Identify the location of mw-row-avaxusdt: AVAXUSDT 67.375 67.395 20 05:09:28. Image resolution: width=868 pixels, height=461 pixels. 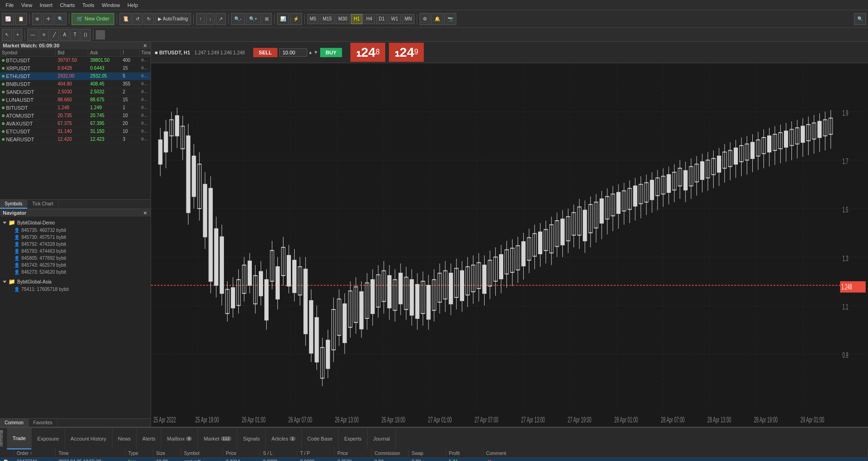
(75, 124).